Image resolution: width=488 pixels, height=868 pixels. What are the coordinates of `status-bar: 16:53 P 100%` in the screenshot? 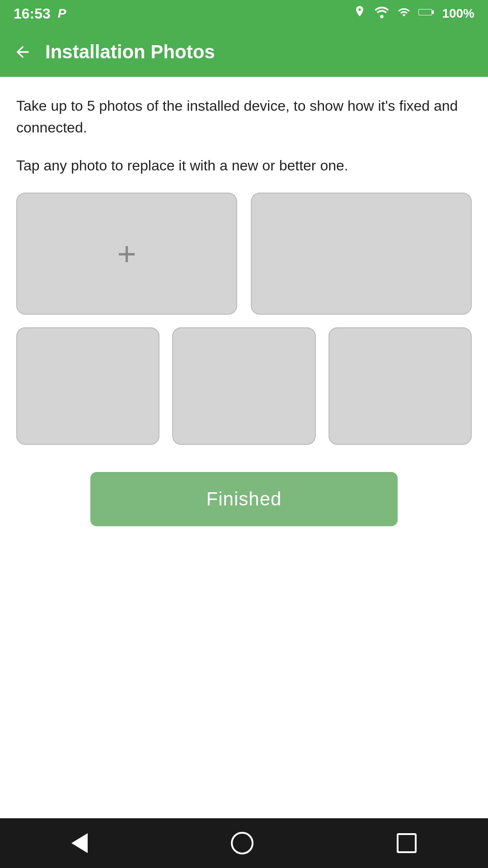 It's located at (244, 14).